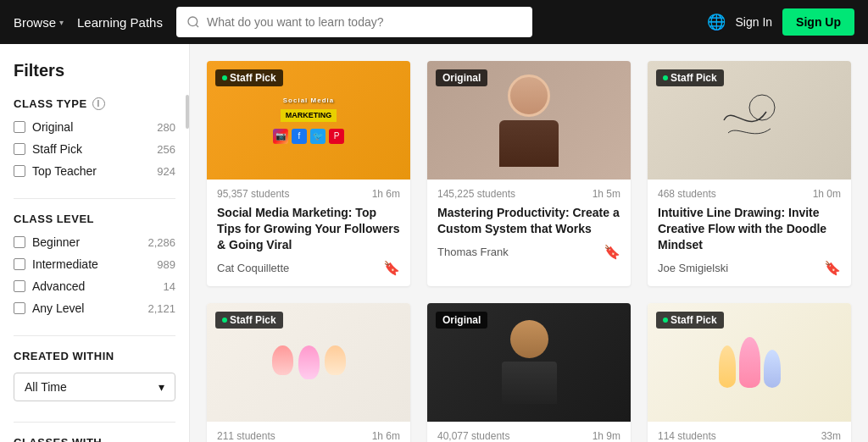 The height and width of the screenshot is (442, 868). Describe the element at coordinates (120, 22) in the screenshot. I see `learning-paths-label: Learning Paths` at that location.